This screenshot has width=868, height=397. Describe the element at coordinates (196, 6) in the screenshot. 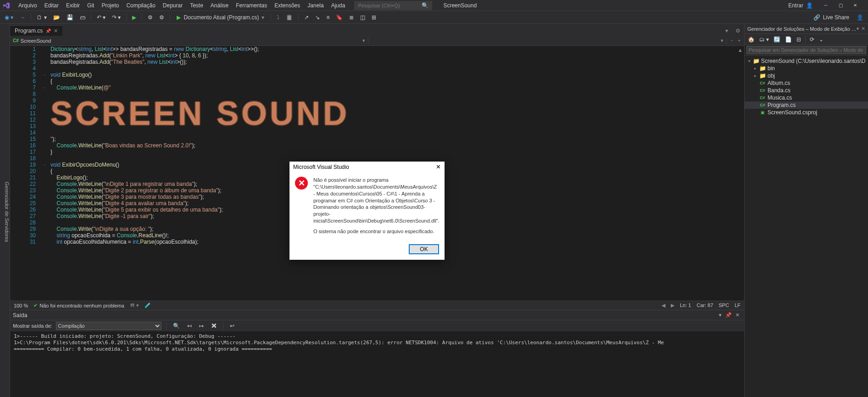

I see `menu-item-teste: Teste` at that location.